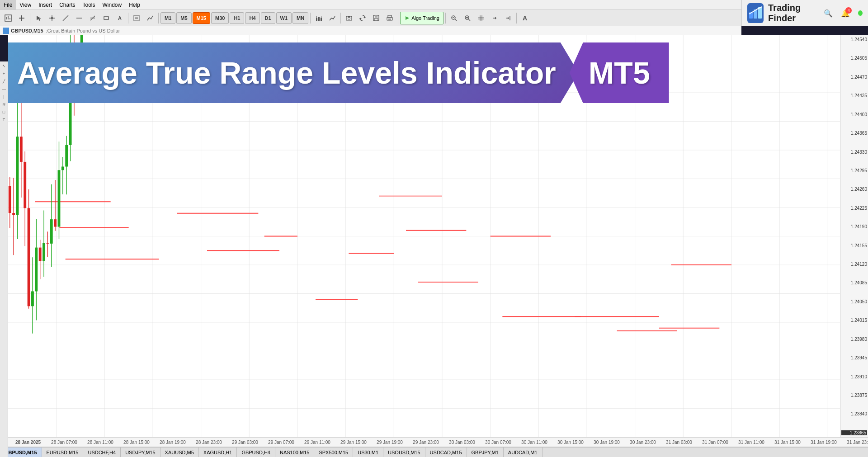 Image resolution: width=868 pixels, height=457 pixels. I want to click on cursor-btn, so click(38, 18).